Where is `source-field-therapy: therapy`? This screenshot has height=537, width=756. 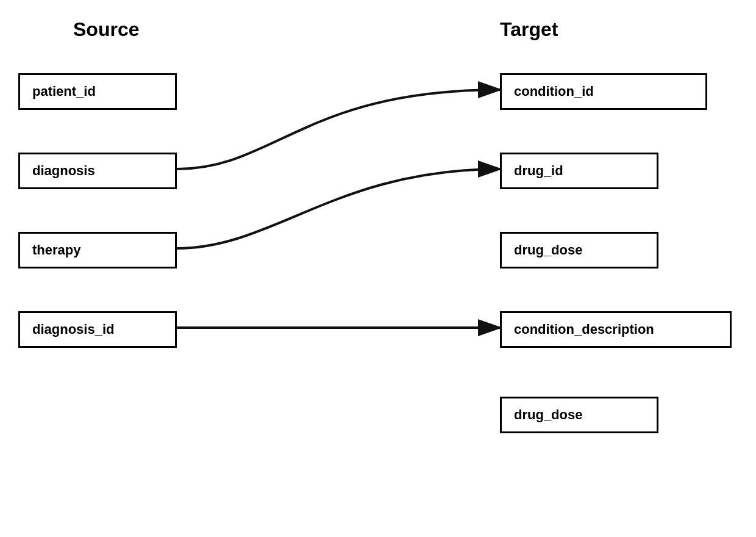
source-field-therapy: therapy is located at coordinates (98, 250).